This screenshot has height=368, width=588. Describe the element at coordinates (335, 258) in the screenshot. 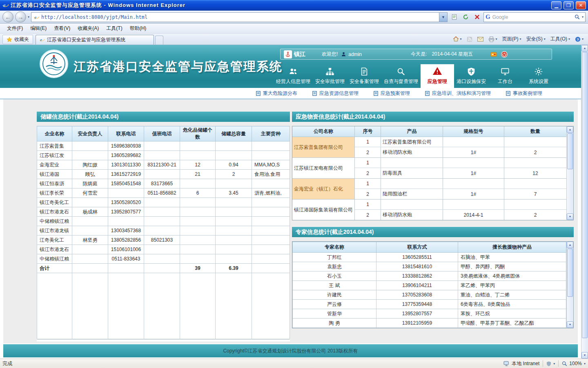

I see `cell-expert-name: 丁邦红` at that location.